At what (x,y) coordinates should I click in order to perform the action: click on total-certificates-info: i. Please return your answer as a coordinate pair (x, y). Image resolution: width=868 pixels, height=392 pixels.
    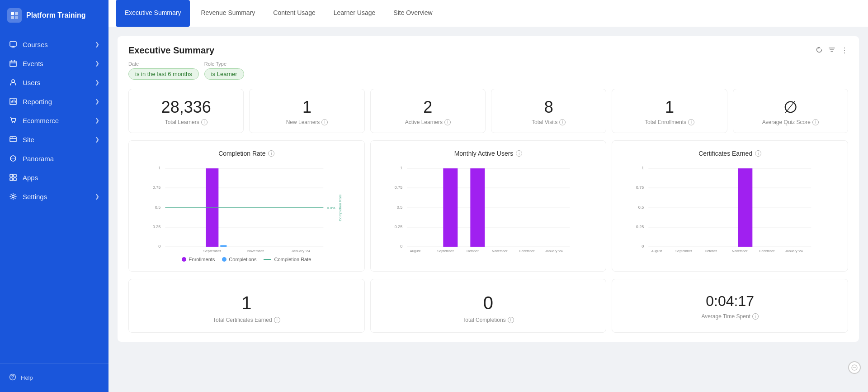
    Looking at the image, I should click on (277, 320).